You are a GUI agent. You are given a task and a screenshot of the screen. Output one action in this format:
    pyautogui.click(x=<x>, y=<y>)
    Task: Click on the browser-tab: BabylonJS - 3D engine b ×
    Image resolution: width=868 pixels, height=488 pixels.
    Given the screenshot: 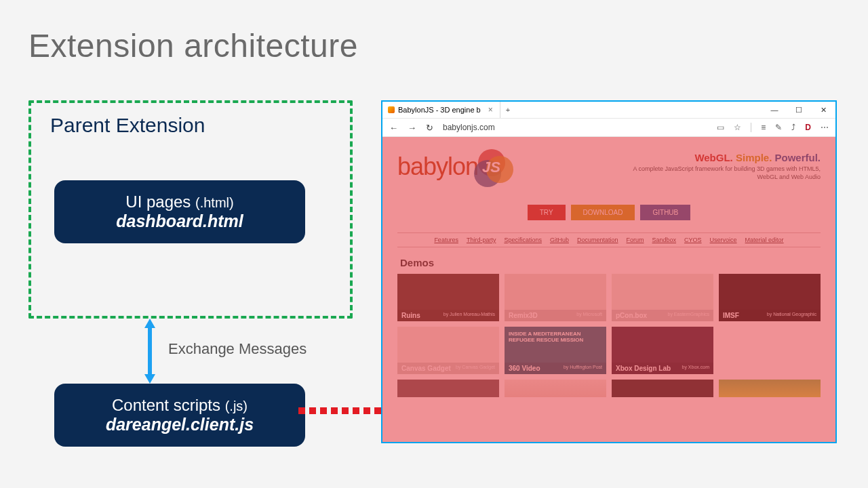 What is the action you would take?
    pyautogui.click(x=441, y=110)
    